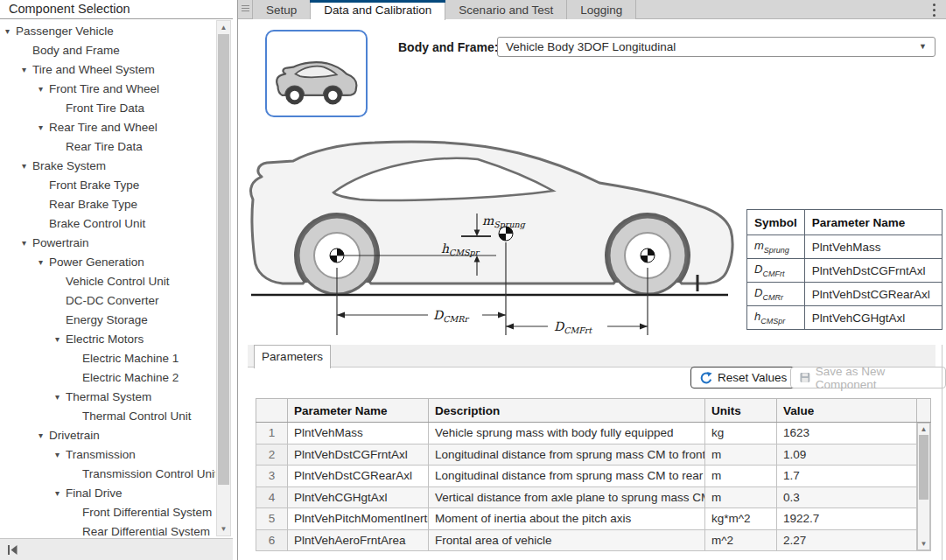 This screenshot has width=946, height=560. I want to click on symbol-table-row: DCMRrPlntVehDstCGRearAxl, so click(845, 294).